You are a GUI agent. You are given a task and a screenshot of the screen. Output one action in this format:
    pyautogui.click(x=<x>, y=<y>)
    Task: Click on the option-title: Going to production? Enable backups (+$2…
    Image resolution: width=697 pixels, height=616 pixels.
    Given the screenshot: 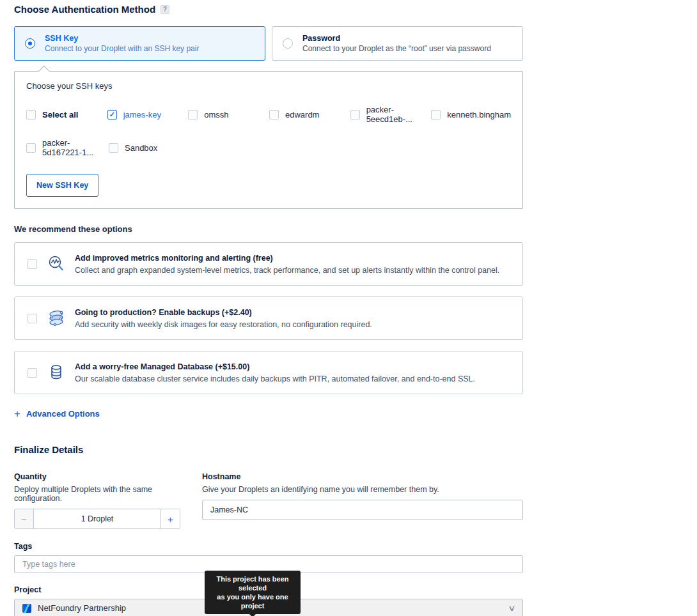 What is the action you would take?
    pyautogui.click(x=224, y=312)
    